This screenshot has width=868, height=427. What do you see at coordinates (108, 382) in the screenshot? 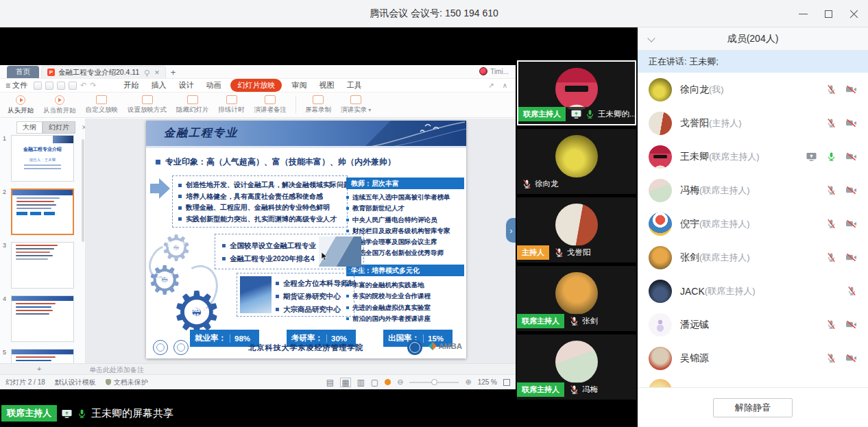
I see `shield-icon` at bounding box center [108, 382].